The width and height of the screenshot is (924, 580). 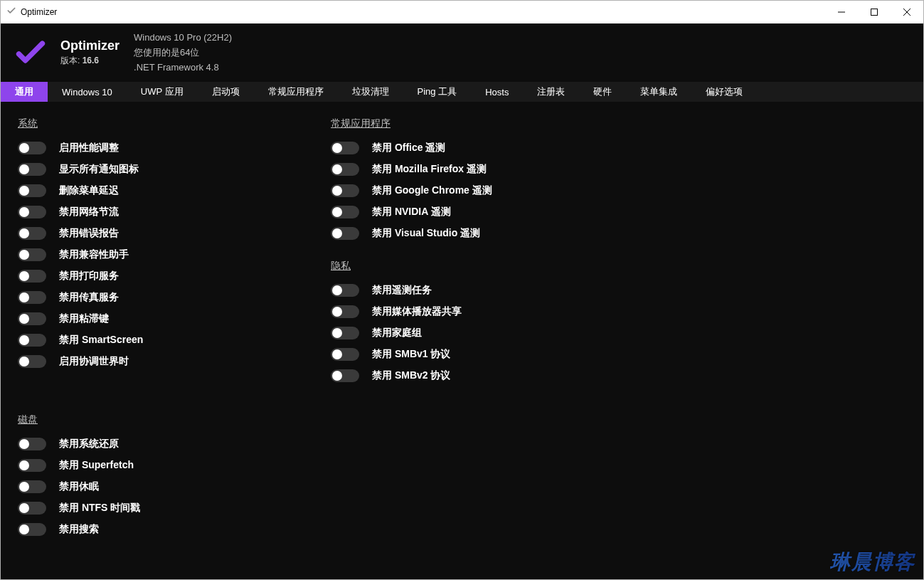 What do you see at coordinates (97, 465) in the screenshot?
I see `disk-label-1: 禁用 Superfetch` at bounding box center [97, 465].